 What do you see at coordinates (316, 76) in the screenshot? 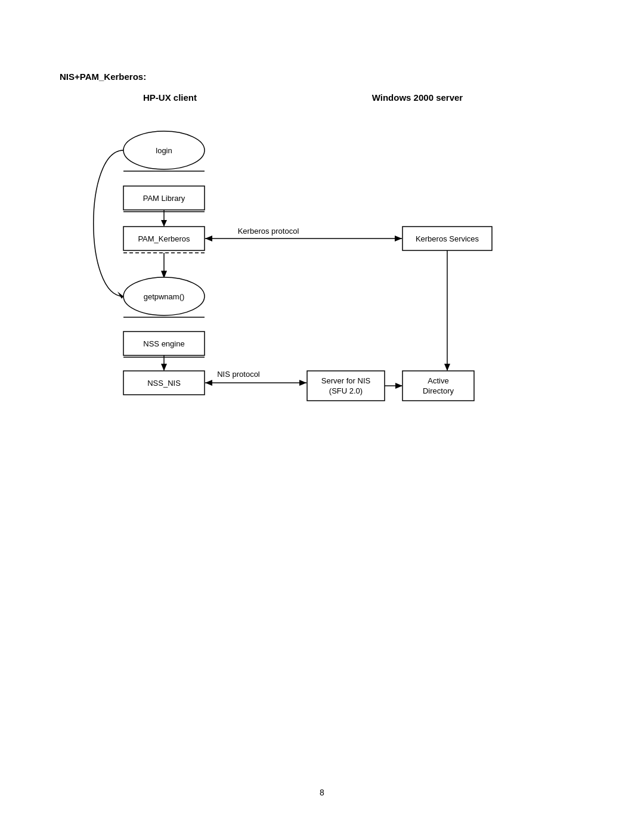
I see `section-title: NIS+PAM_Kerberos:` at bounding box center [316, 76].